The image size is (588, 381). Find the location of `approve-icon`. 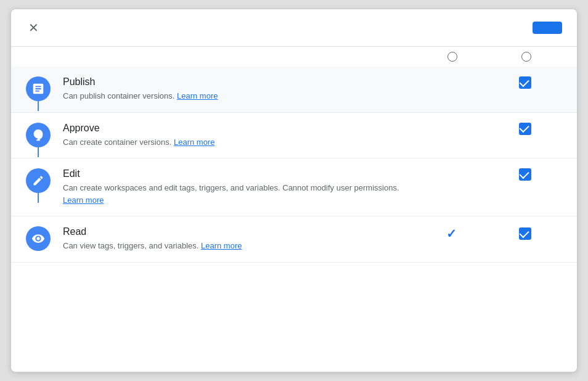

approve-icon is located at coordinates (38, 135).